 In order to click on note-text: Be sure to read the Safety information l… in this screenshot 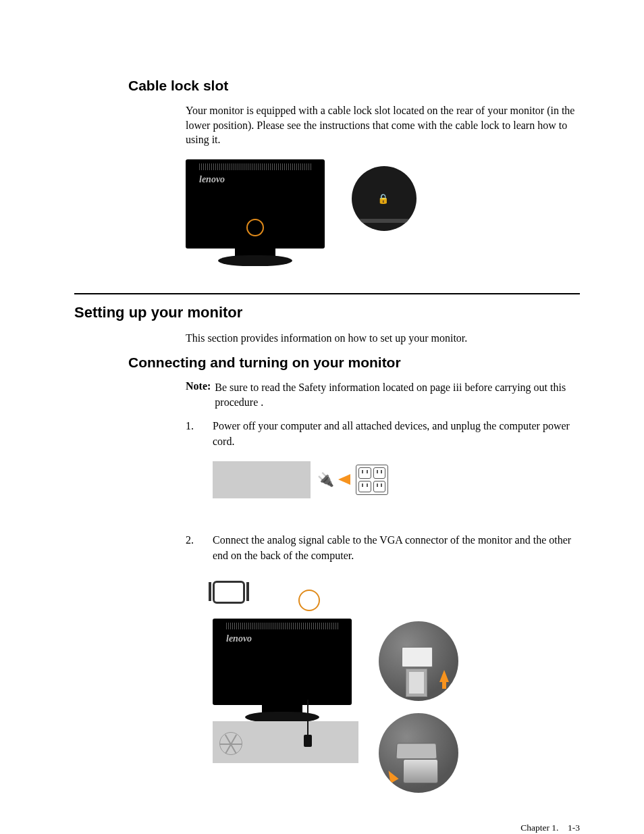, I will do `click(397, 394)`.